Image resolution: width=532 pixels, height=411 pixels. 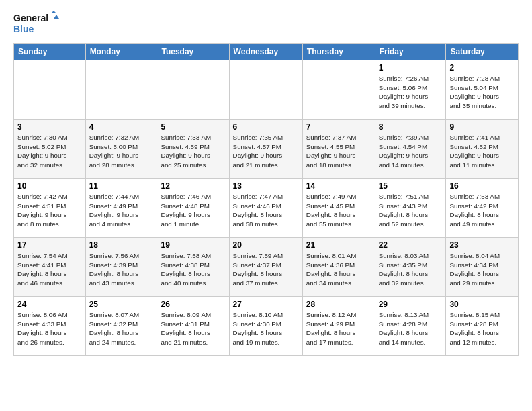 I want to click on day-info: Sunrise: 7:51 AM Sunset: 4:43 PM Dayligh…, so click(x=411, y=211).